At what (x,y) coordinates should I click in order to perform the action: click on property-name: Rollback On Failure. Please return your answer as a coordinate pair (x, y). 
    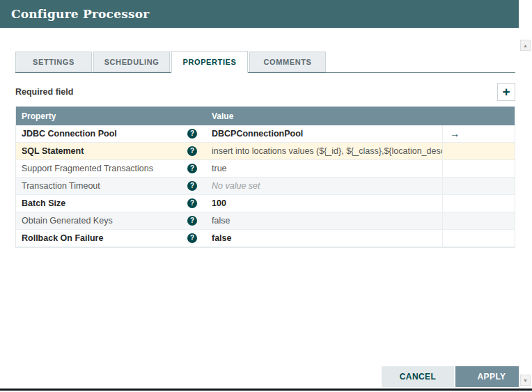
    Looking at the image, I should click on (63, 238).